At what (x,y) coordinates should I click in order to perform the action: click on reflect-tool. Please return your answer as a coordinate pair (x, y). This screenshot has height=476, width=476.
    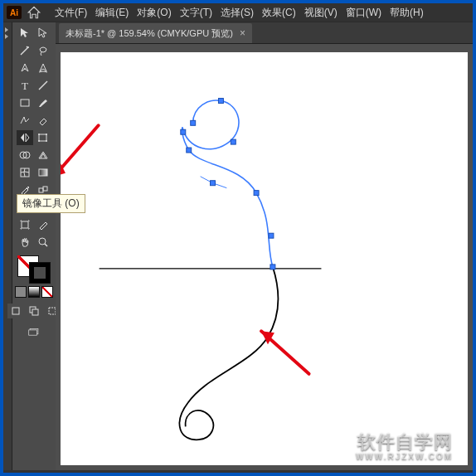
    Looking at the image, I should click on (25, 138).